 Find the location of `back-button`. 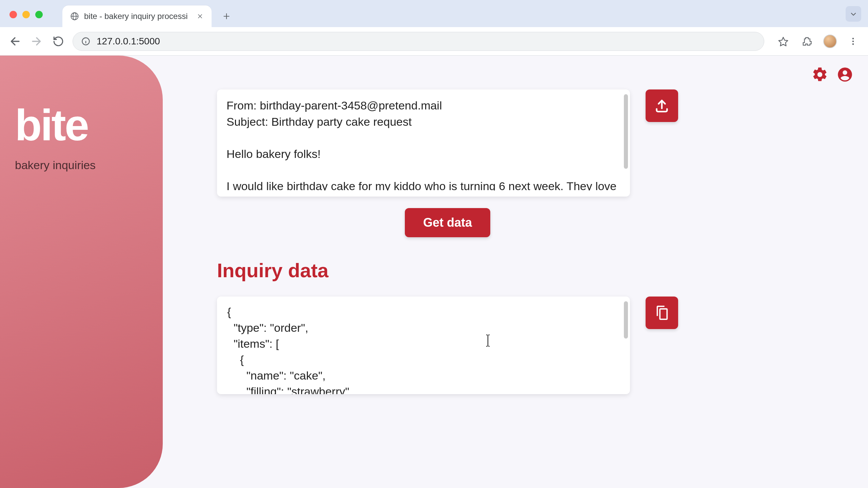

back-button is located at coordinates (15, 41).